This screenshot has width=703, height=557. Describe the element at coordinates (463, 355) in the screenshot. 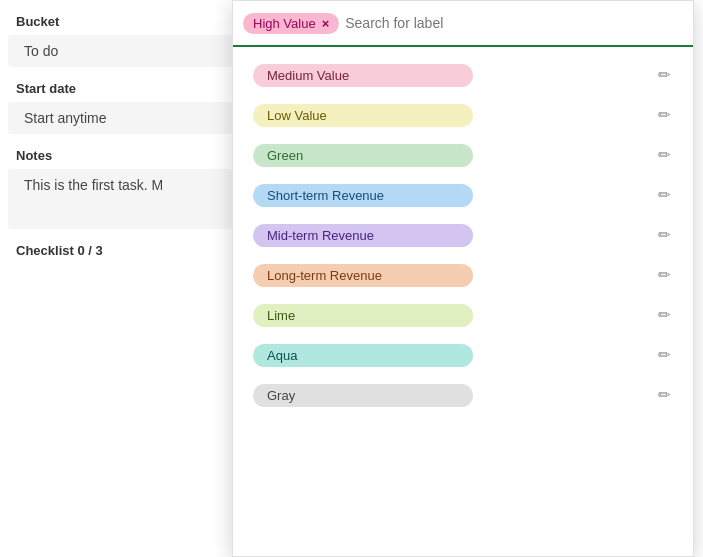

I see `label-list-item: Aqua✏` at that location.